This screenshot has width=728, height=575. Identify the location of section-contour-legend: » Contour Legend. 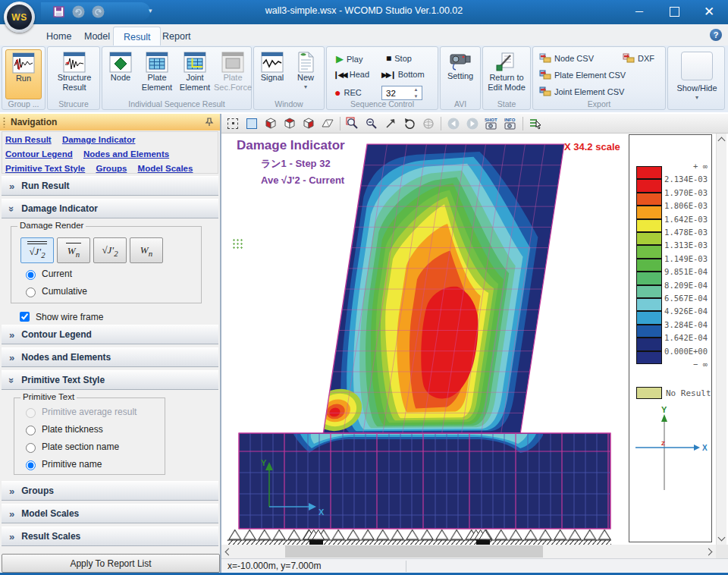
(110, 335).